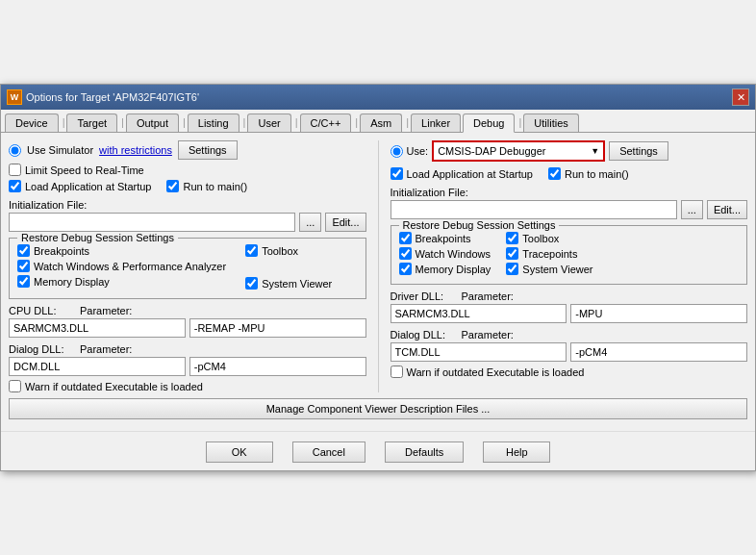 Image resolution: width=756 pixels, height=555 pixels. What do you see at coordinates (378, 409) in the screenshot?
I see `manage-component-button: Manage Component Viewer Description File…` at bounding box center [378, 409].